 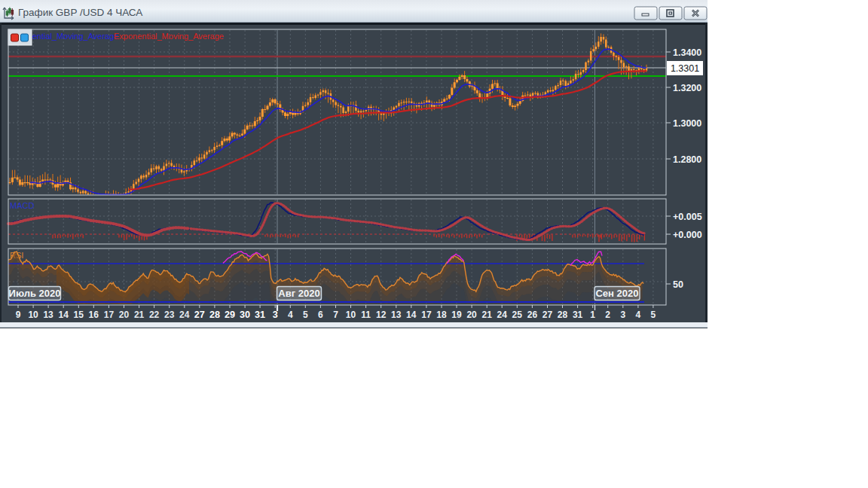 What do you see at coordinates (94, 315) in the screenshot?
I see `svg-text: 16` at bounding box center [94, 315].